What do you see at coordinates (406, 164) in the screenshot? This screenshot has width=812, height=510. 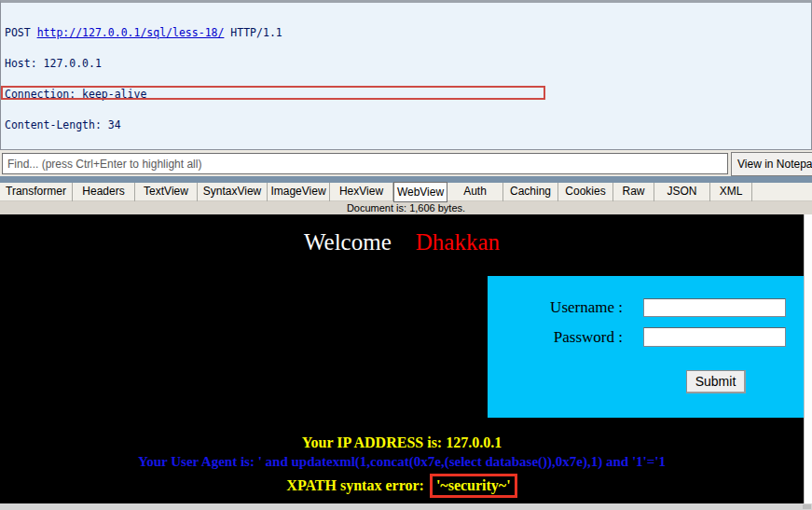 I see `find-bar: View in Notepad` at bounding box center [406, 164].